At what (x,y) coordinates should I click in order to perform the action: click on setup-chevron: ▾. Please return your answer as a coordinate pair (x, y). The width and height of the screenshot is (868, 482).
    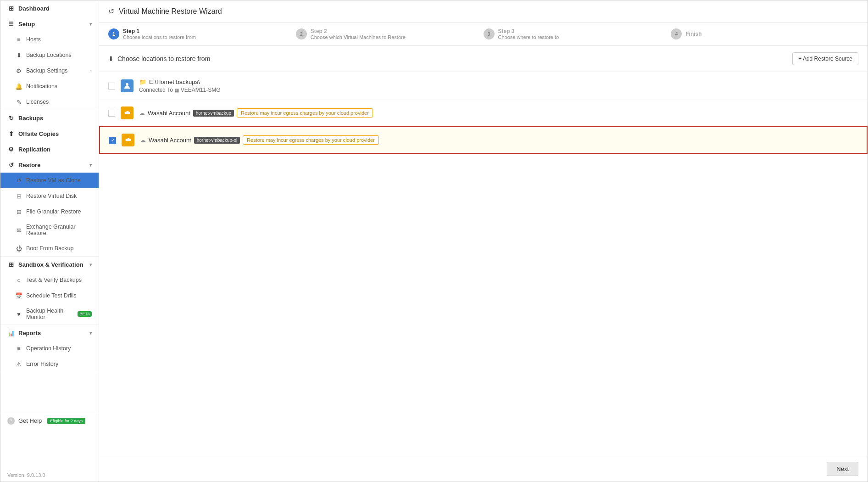
    Looking at the image, I should click on (91, 24).